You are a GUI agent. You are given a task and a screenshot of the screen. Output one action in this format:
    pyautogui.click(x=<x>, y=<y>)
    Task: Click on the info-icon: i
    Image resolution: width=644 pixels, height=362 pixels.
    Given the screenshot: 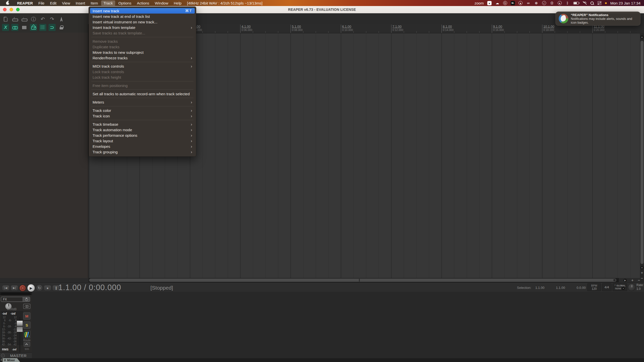 What is the action you would take?
    pyautogui.click(x=3, y=355)
    